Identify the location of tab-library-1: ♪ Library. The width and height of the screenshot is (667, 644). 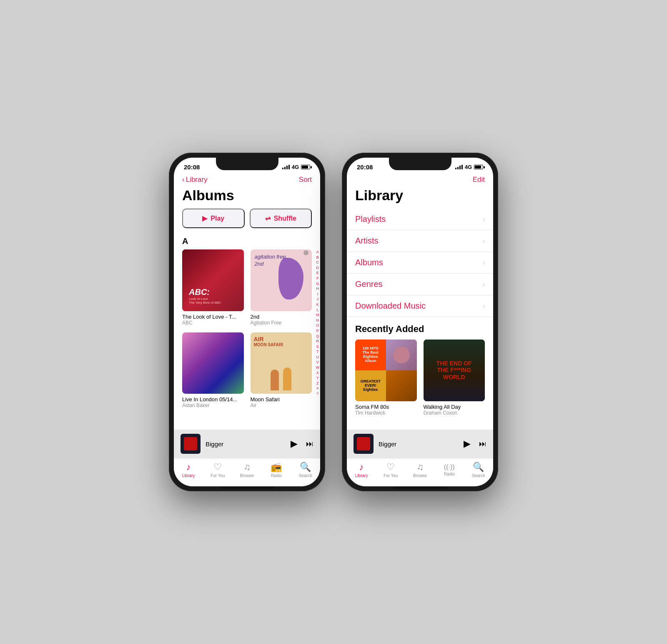
(188, 470).